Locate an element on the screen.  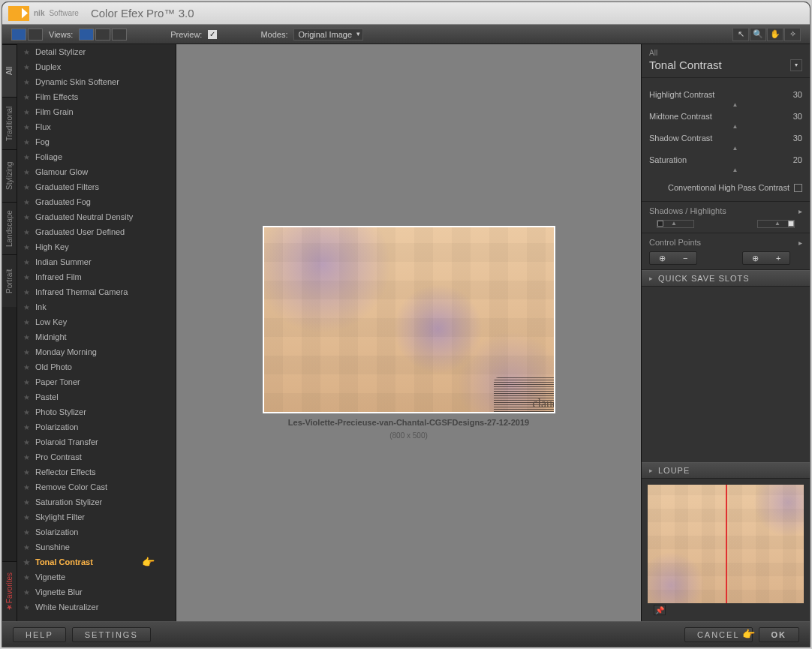
tab-all: All is located at coordinates (9, 71).